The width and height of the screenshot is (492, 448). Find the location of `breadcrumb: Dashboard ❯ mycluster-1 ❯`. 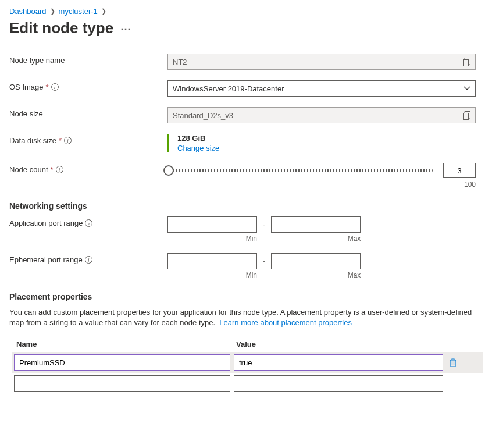

breadcrumb: Dashboard ❯ mycluster-1 ❯ is located at coordinates (246, 12).